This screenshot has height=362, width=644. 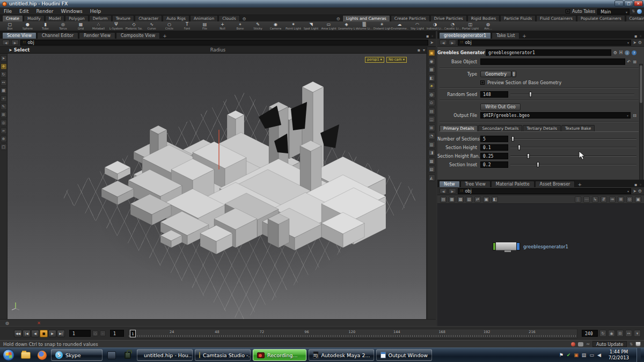 What do you see at coordinates (4, 83) in the screenshot?
I see `viewport-tool-icon: ↔` at bounding box center [4, 83].